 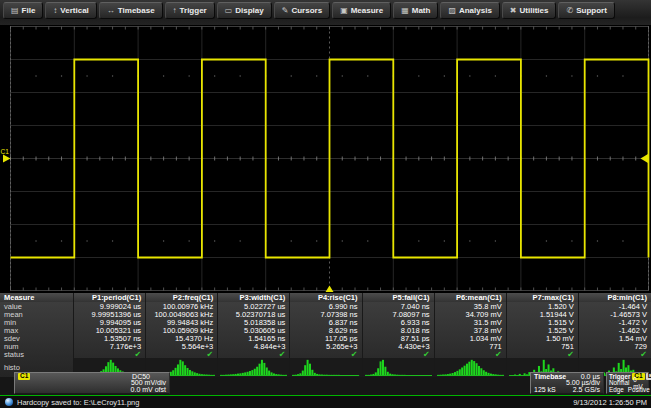 What do you see at coordinates (362, 10) in the screenshot?
I see `menu-measure: ▣Measure` at bounding box center [362, 10].